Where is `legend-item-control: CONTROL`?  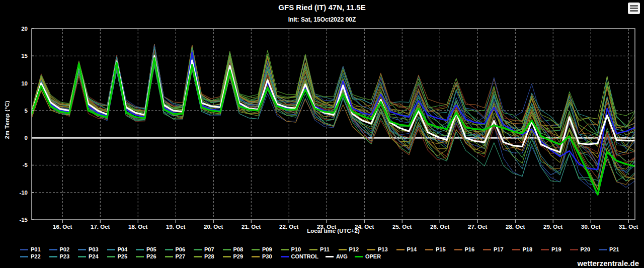
legend-item-control: CONTROL is located at coordinates (300, 256).